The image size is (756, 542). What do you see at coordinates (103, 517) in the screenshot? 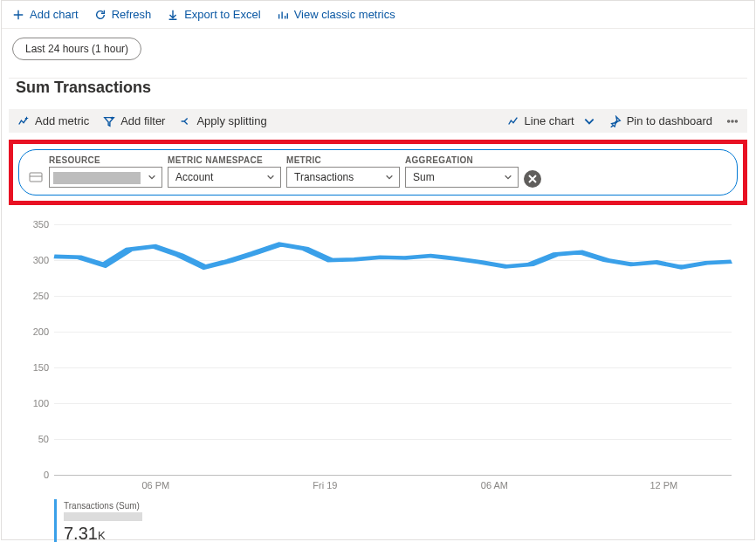
I see `summary-resource-redacted` at bounding box center [103, 517].